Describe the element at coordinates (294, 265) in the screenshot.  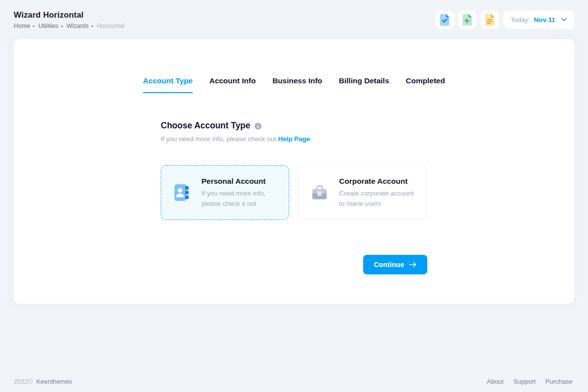
I see `wizard-actions: Continue` at that location.